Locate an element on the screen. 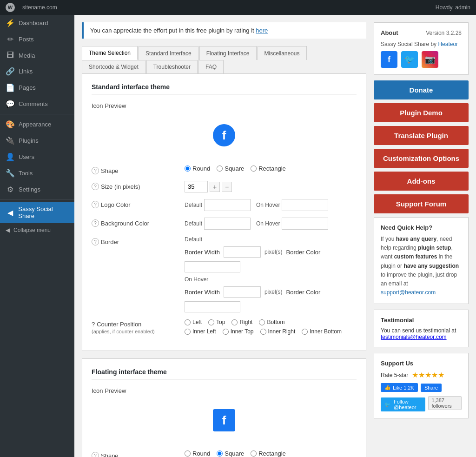 This screenshot has height=457, width=476. standard-counter-inner-bottom: Inner Bottom is located at coordinates (322, 331).